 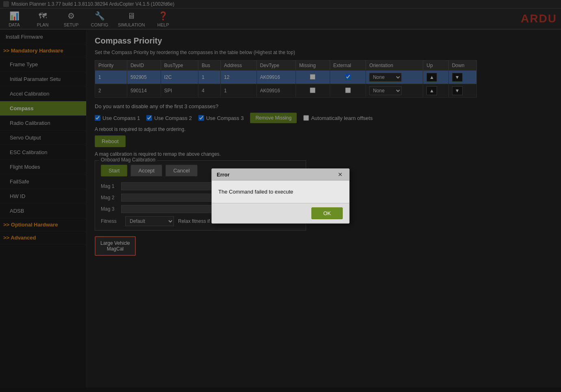 I want to click on dialog-message: The Command failed to execute, so click(x=256, y=192).